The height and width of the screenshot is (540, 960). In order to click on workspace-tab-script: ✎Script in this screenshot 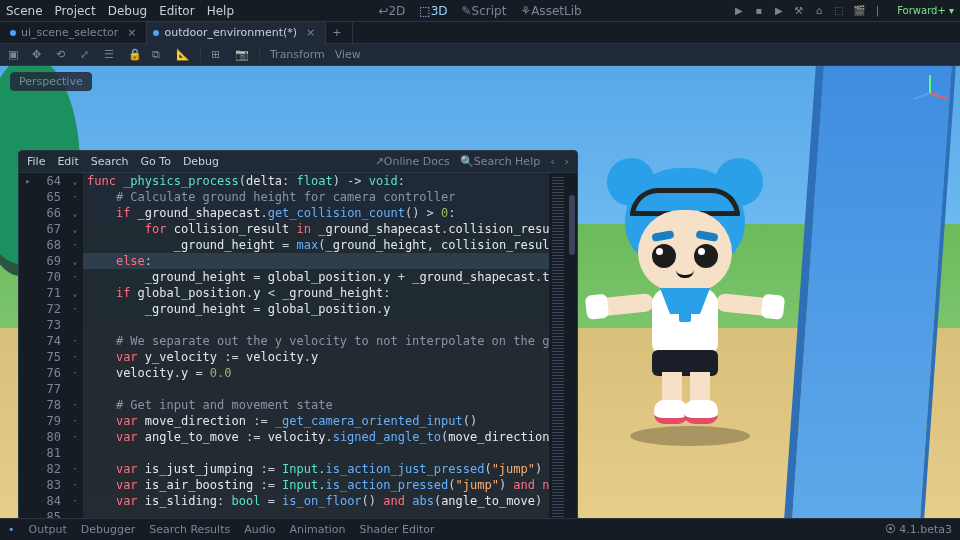, I will do `click(484, 11)`.